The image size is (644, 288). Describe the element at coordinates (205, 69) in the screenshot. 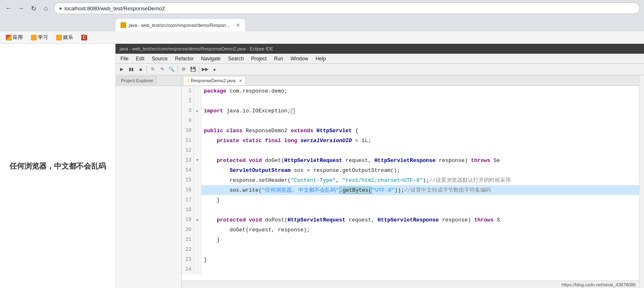

I see `toolbar-btn-9: ▶▶` at that location.